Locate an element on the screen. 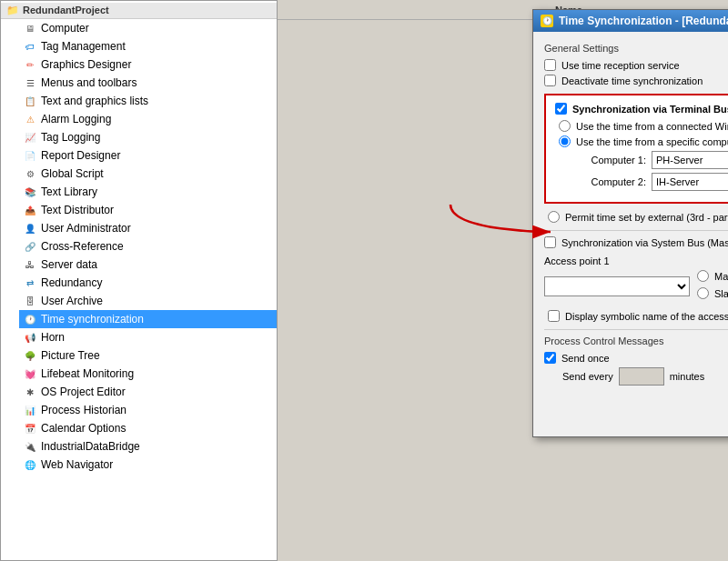  sidebar-item-os-project-editor: ✱ OS Project Editor is located at coordinates (147, 392).